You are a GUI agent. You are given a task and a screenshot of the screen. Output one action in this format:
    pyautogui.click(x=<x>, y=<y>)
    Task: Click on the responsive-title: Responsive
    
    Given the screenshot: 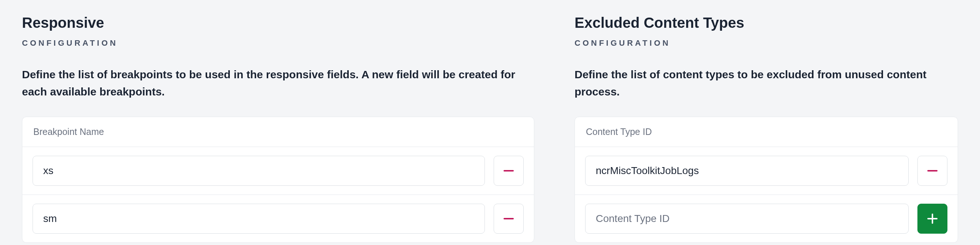 What is the action you would take?
    pyautogui.click(x=278, y=23)
    